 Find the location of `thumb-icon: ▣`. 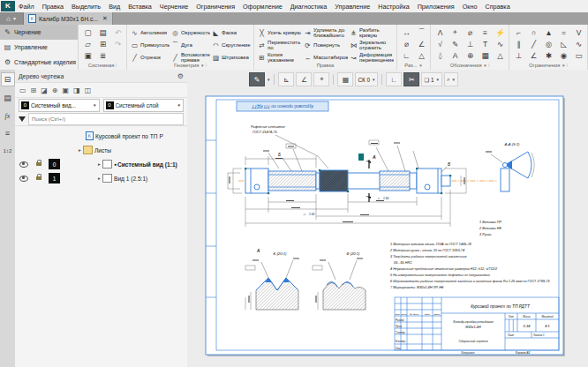

thumb-icon: ▣ is located at coordinates (66, 90).